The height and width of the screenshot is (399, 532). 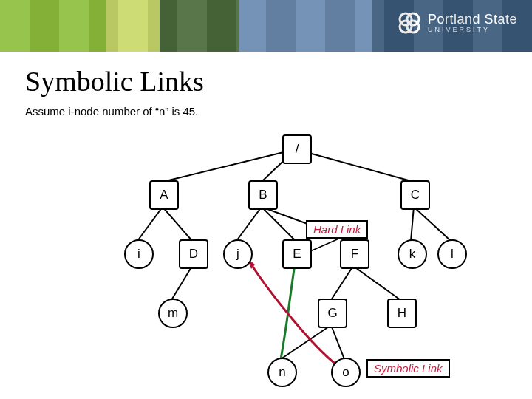 I want to click on node-l: l, so click(x=452, y=254).